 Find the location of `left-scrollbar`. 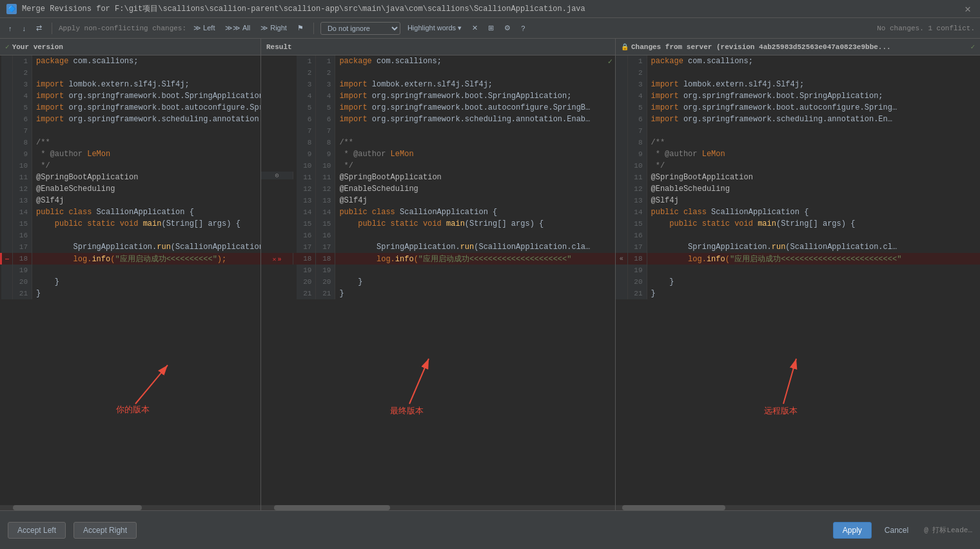

left-scrollbar is located at coordinates (130, 508).